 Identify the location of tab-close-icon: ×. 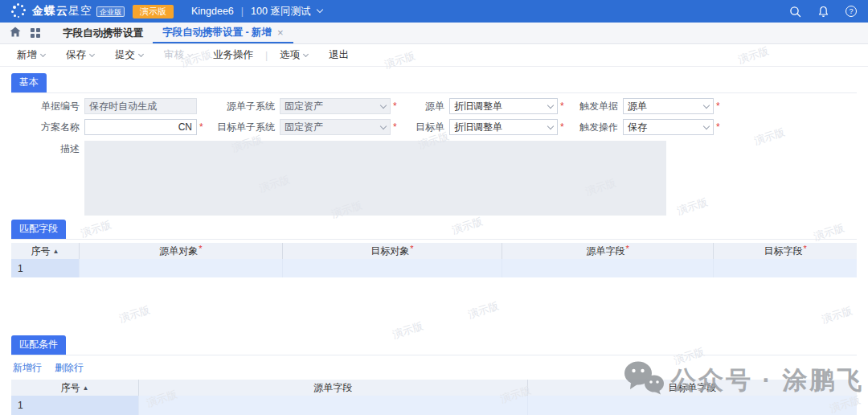
(280, 32).